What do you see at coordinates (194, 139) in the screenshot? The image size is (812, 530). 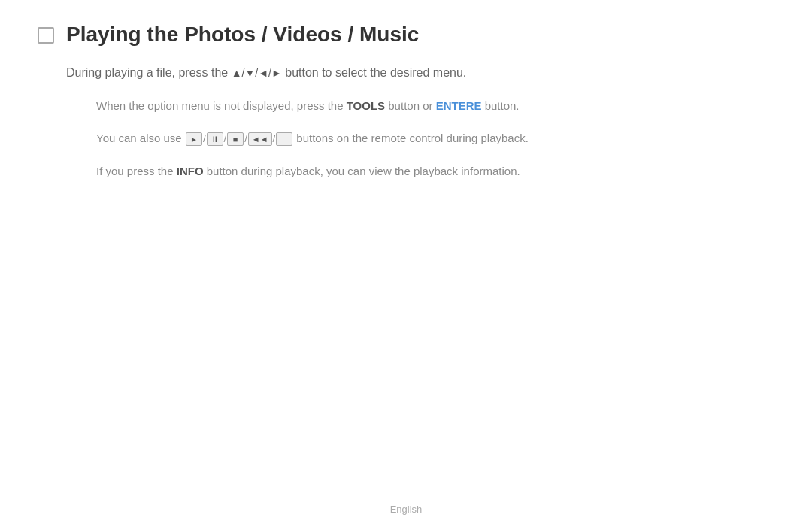 I see `play-button-icon: ►` at bounding box center [194, 139].